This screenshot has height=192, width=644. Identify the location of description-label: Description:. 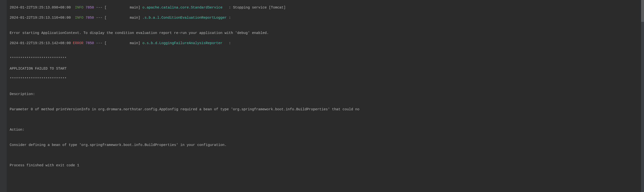
(326, 94).